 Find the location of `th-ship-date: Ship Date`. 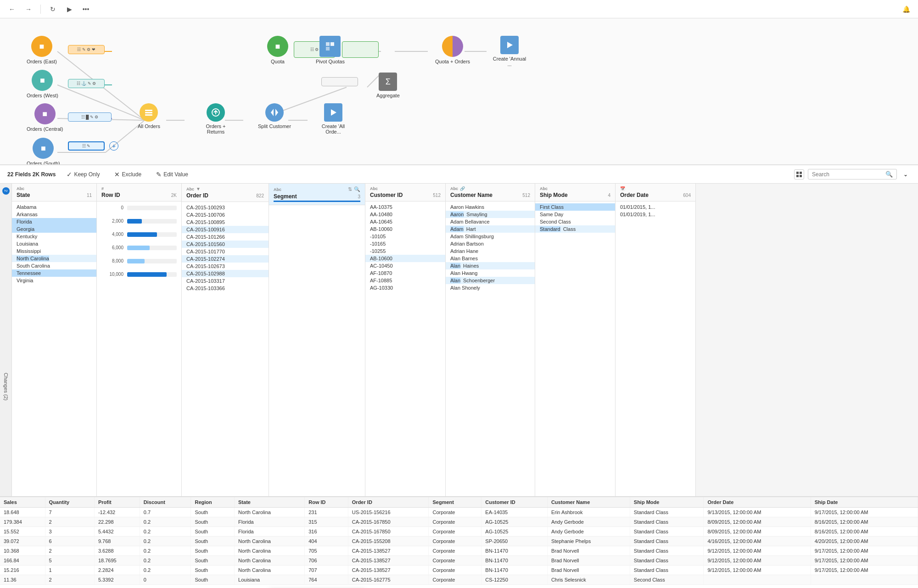

th-ship-date: Ship Date is located at coordinates (864, 502).